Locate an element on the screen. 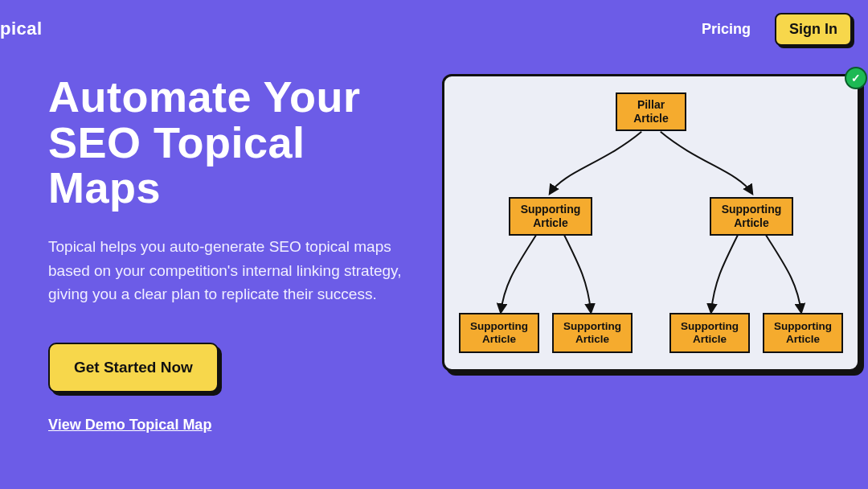 Image resolution: width=868 pixels, height=489 pixels. hero-subhead: Topical helps you auto-generate SEO topi… is located at coordinates (229, 270).